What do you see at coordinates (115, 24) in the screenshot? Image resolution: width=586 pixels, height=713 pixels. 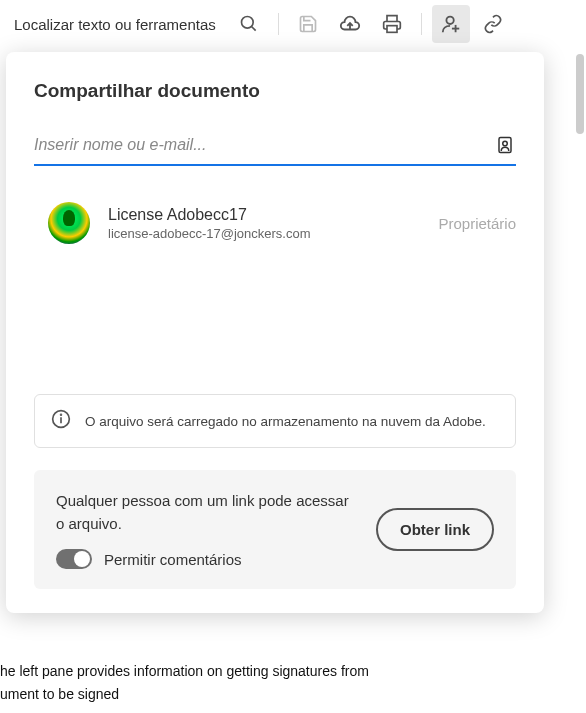 I see `search-placeholder-text: Localizar texto ou ferramentas` at bounding box center [115, 24].